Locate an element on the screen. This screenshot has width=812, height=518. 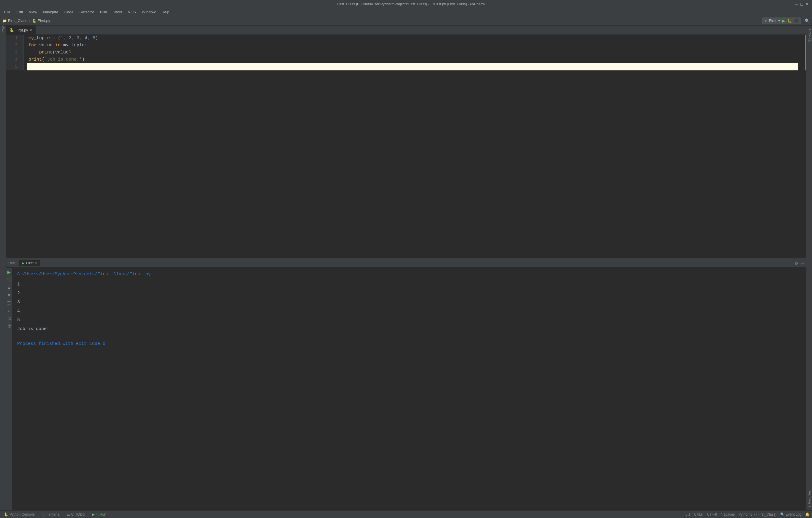
python-interpreter: Python 3.7 (First_Class) is located at coordinates (757, 514).